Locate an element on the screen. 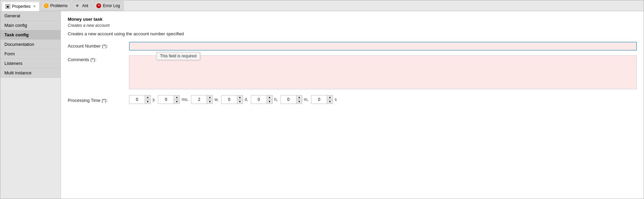 This screenshot has width=644, height=199. unit-label-m: m, is located at coordinates (306, 100).